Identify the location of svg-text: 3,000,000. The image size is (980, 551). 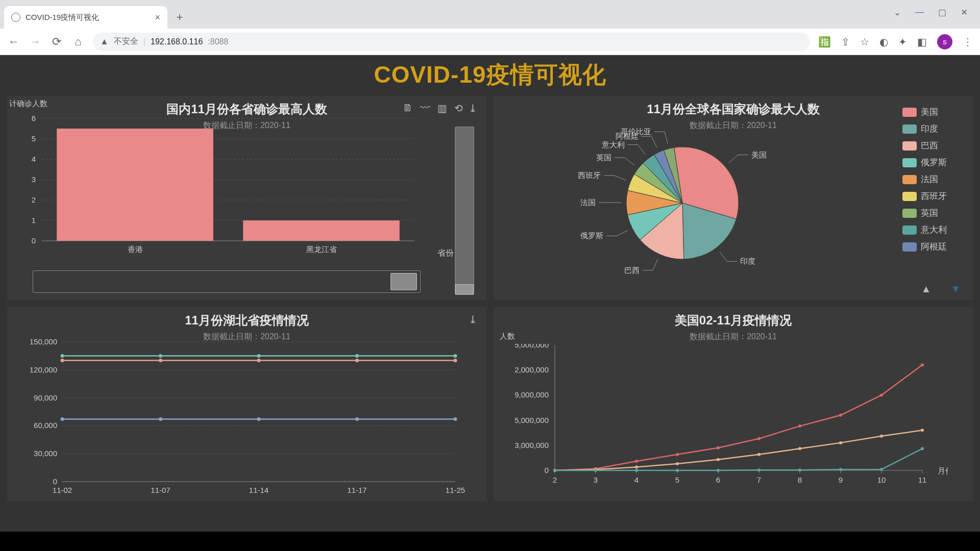
(532, 445).